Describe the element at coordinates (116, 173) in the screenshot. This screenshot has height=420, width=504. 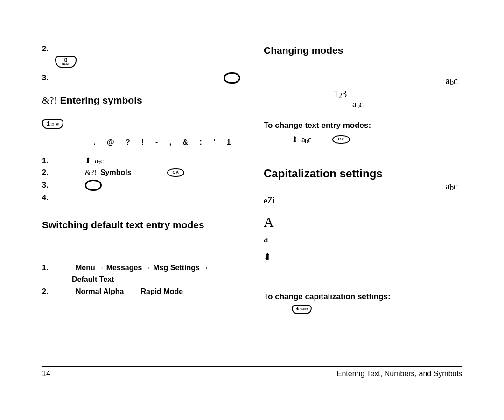
I see `symbols-label: Symbols` at that location.